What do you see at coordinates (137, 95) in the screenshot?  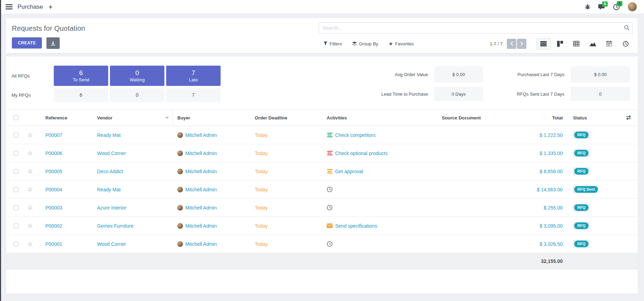 I see `my-waiting-button: 0` at bounding box center [137, 95].